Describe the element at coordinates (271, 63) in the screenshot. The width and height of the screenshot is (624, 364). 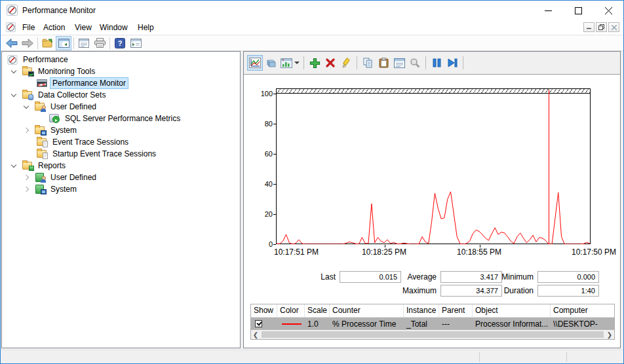
I see `view-log-data-icon` at that location.